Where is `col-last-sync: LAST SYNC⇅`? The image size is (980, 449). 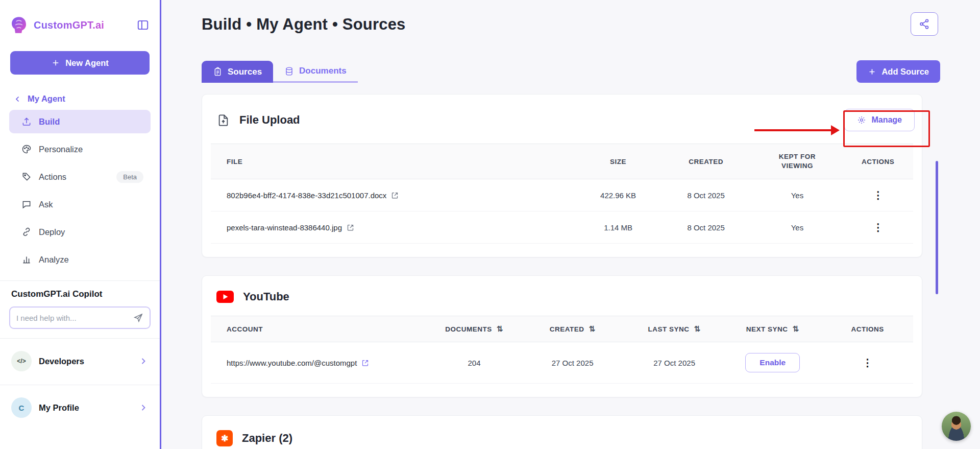 col-last-sync: LAST SYNC⇅ is located at coordinates (675, 329).